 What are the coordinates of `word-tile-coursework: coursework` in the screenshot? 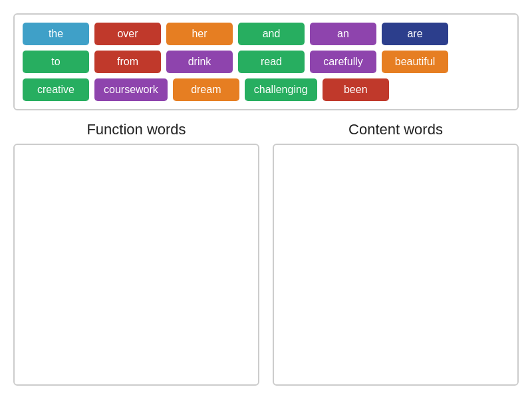 It's located at (131, 90).